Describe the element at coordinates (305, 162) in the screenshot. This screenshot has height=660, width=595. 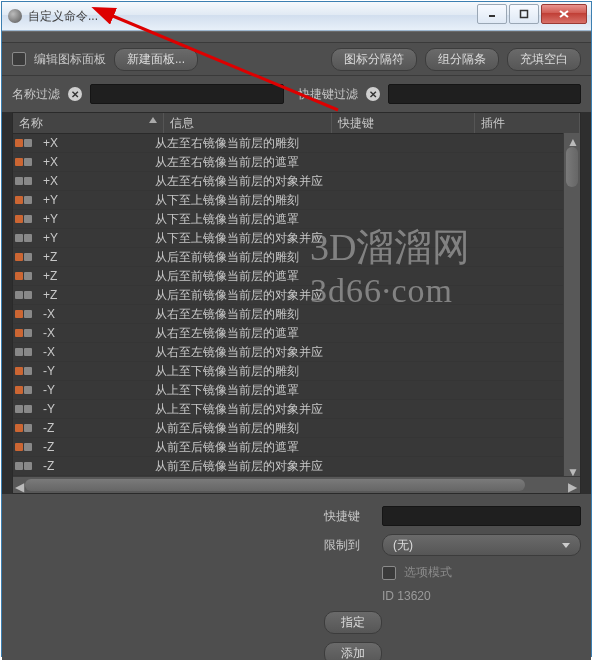
I see `row-info: 从左至右镜像当前层的遮罩` at that location.